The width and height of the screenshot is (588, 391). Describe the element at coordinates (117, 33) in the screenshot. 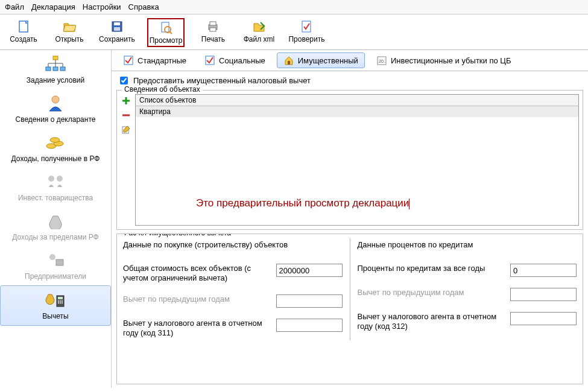

I see `save-button: Сохранить` at that location.